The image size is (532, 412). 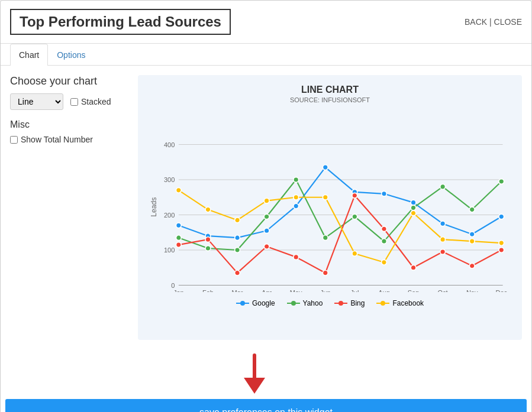 What do you see at coordinates (238, 290) in the screenshot?
I see `svg-text: Mar` at bounding box center [238, 290].